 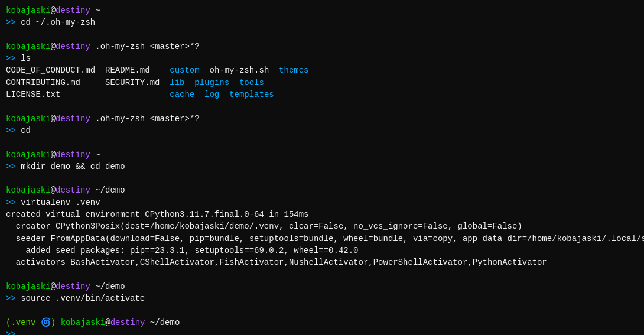 I want to click on prompt-line-1: kobajaski@destiny ~, so click(x=322, y=11).